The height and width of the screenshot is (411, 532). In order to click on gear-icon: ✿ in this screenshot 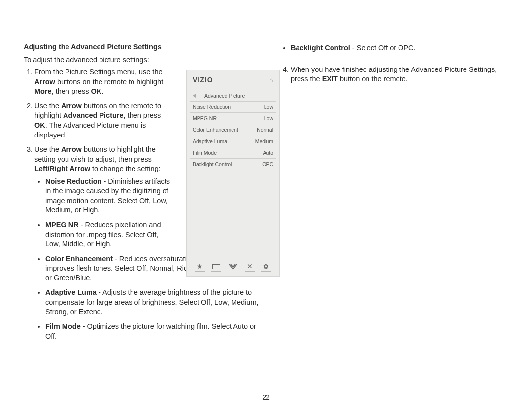, I will do `click(266, 267)`.